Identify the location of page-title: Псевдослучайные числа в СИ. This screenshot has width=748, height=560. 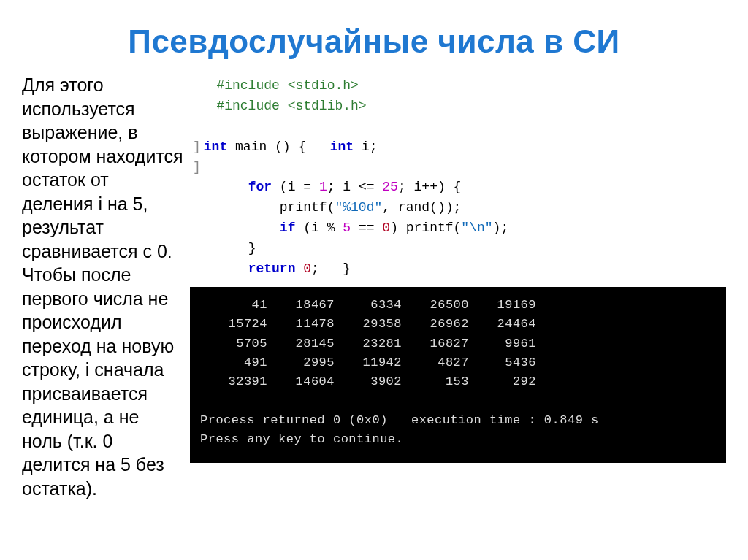
(374, 42).